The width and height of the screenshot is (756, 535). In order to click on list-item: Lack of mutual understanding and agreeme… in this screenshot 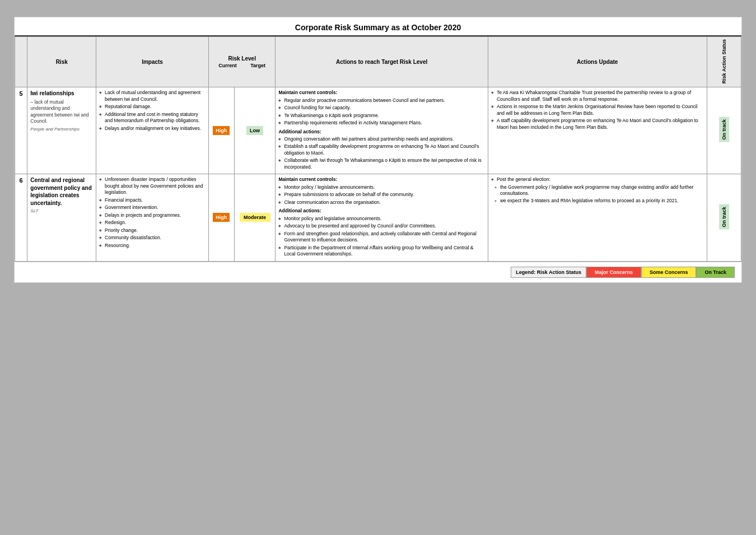, I will do `click(152, 96)`.